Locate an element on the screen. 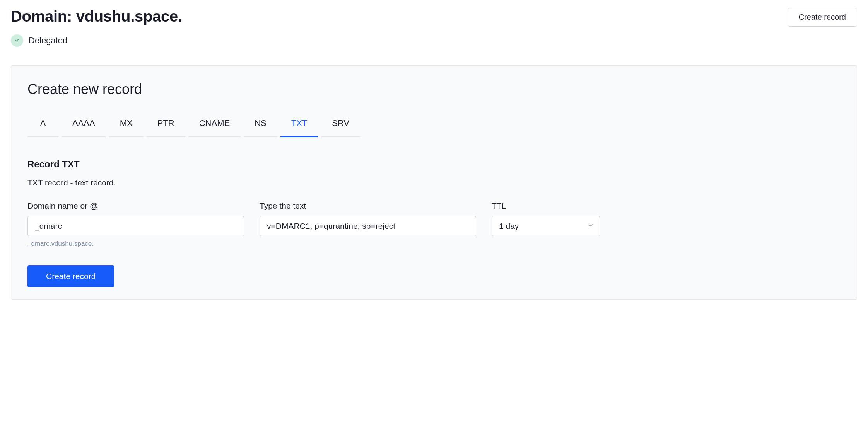 This screenshot has height=432, width=868. panel-title: Create new record is located at coordinates (434, 89).